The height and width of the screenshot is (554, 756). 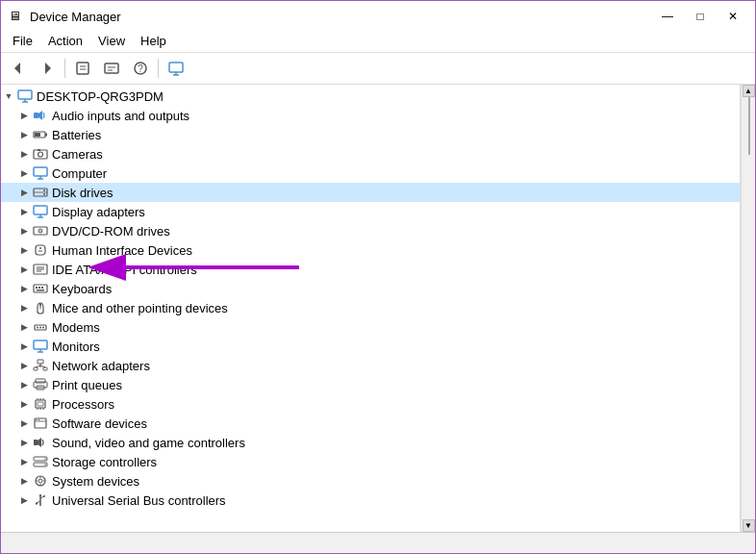 What do you see at coordinates (40, 154) in the screenshot?
I see `cameras-icon` at bounding box center [40, 154].